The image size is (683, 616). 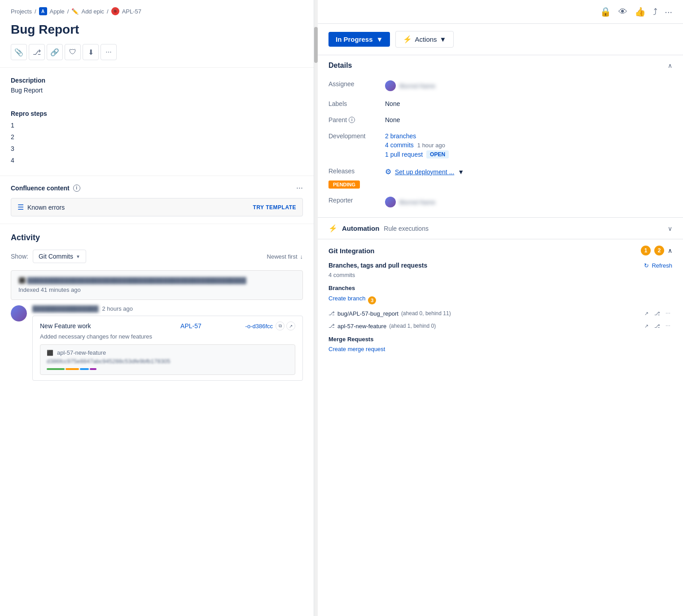 I want to click on branch-2-name: apl-57-new-feature, so click(x=362, y=326).